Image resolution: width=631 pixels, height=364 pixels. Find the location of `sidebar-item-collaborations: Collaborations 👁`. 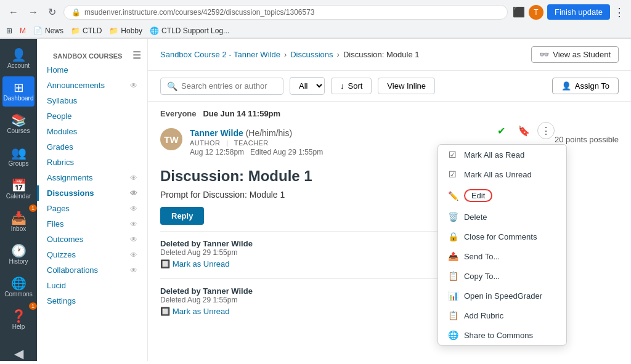

sidebar-item-collaborations: Collaborations 👁 is located at coordinates (92, 270).